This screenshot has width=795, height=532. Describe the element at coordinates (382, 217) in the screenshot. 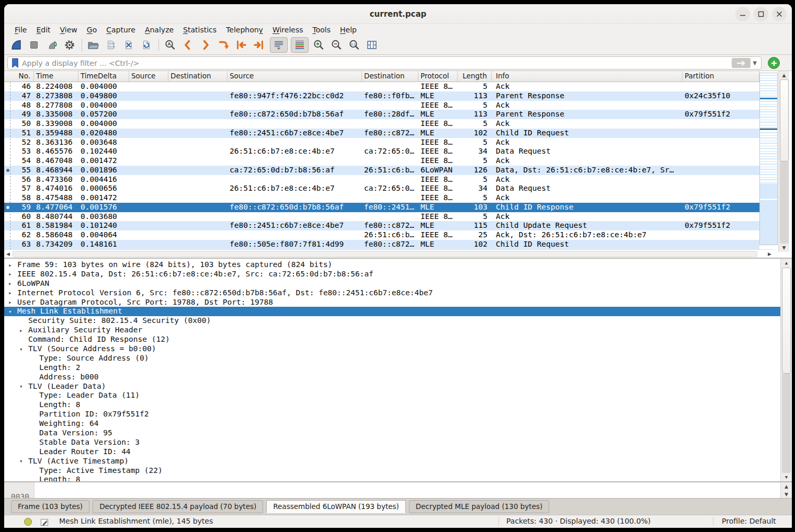

I see `packet-row: 608.4807440.003680IEEE 8…5Ack` at that location.